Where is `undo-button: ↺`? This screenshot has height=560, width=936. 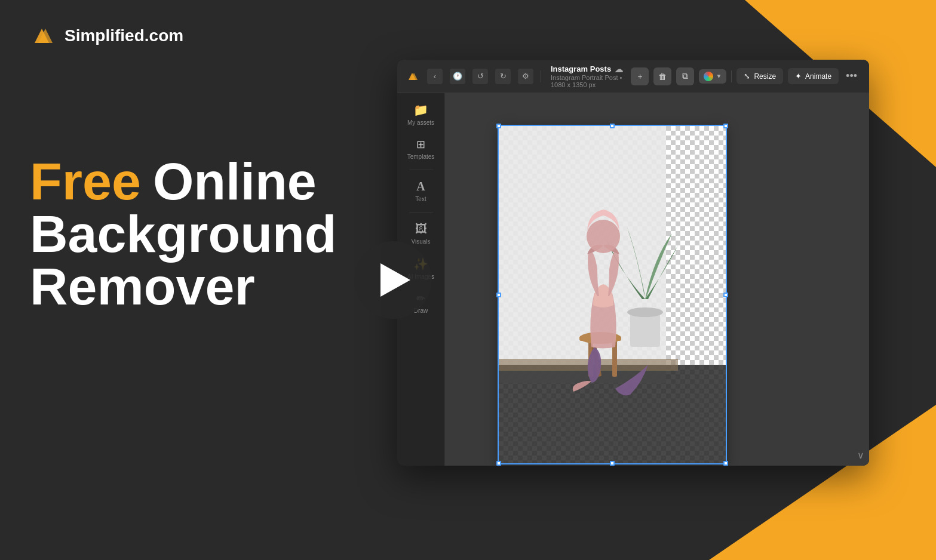
undo-button: ↺ is located at coordinates (480, 76).